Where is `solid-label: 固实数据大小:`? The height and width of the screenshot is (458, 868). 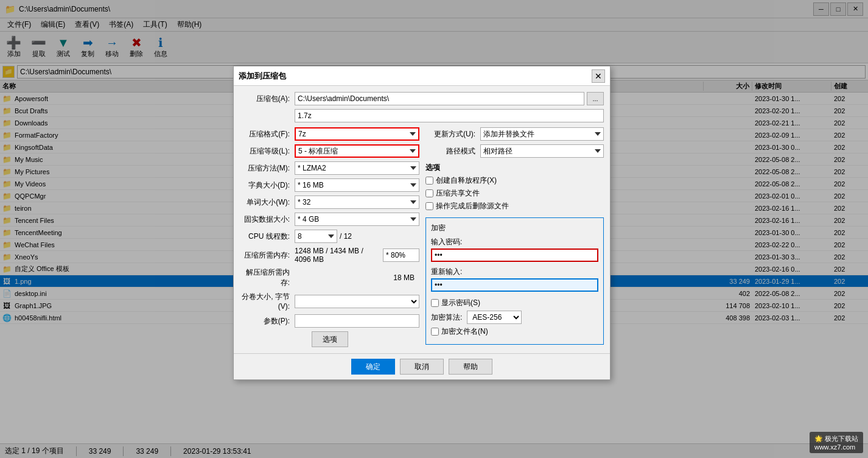
solid-label: 固实数据大小: is located at coordinates (267, 219).